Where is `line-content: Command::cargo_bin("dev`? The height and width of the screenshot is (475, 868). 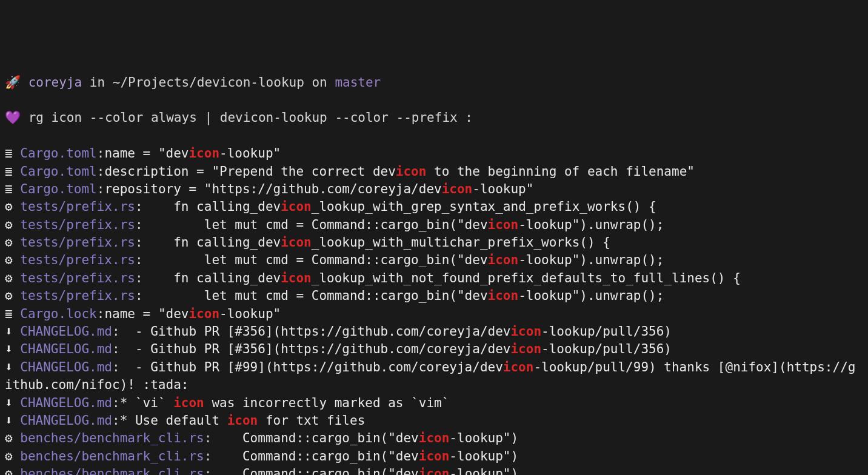 line-content: Command::cargo_bin("dev is located at coordinates (315, 471).